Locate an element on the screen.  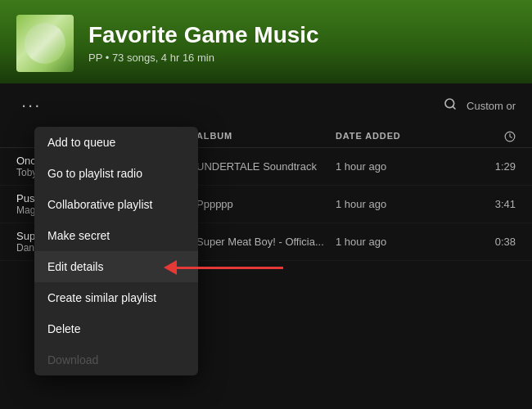
search-button is located at coordinates (450, 106).